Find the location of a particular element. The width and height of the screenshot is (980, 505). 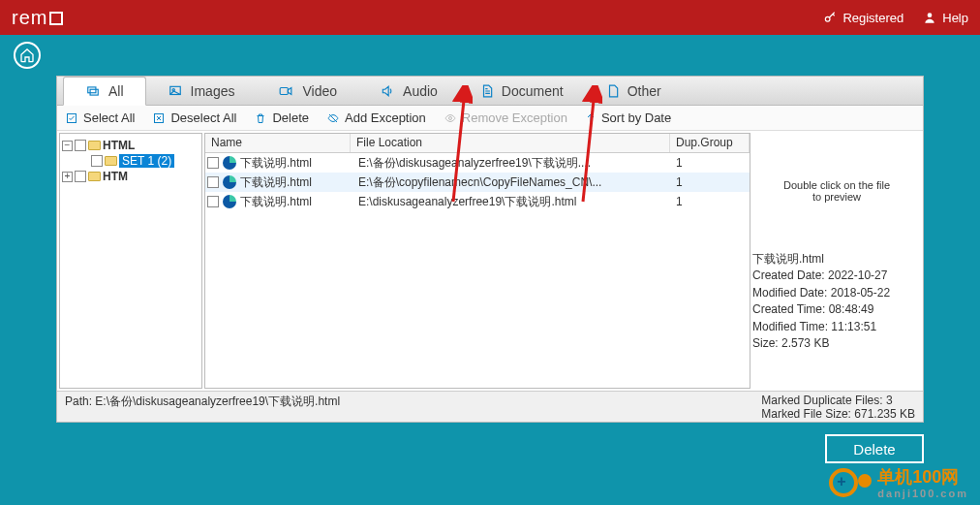

expand-icon: + is located at coordinates (68, 176).